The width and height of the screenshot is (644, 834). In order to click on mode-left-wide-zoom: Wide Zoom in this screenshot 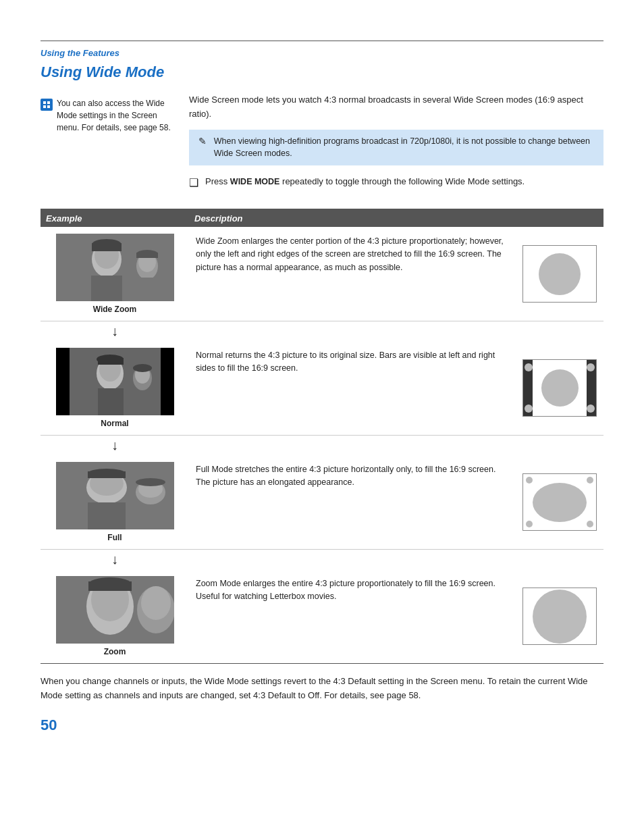, I will do `click(115, 274)`.